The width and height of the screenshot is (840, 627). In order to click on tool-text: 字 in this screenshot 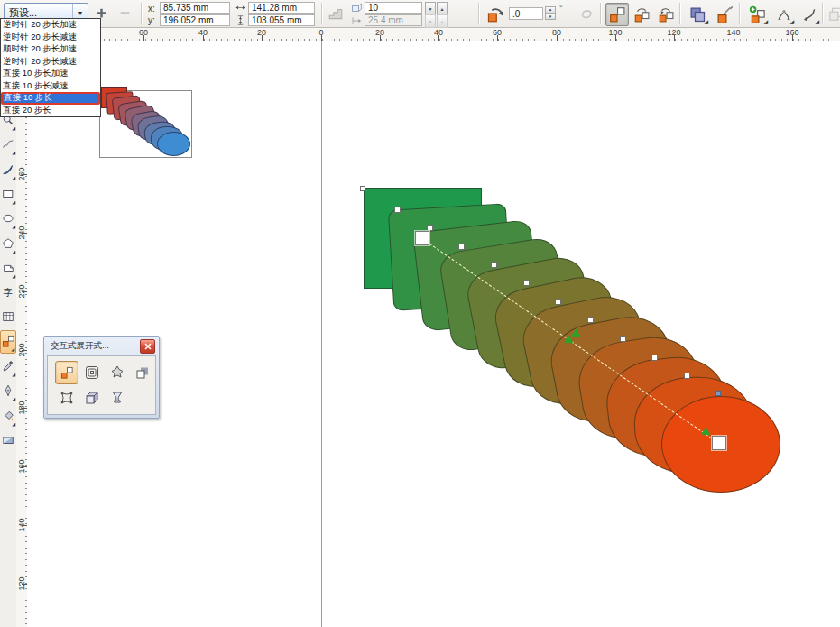, I will do `click(8, 292)`.